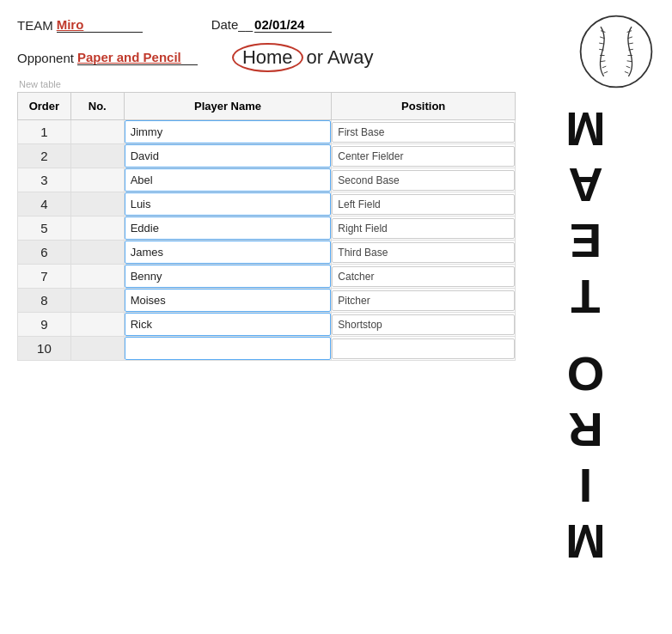  What do you see at coordinates (45, 156) in the screenshot?
I see `order-cell: 2` at bounding box center [45, 156].